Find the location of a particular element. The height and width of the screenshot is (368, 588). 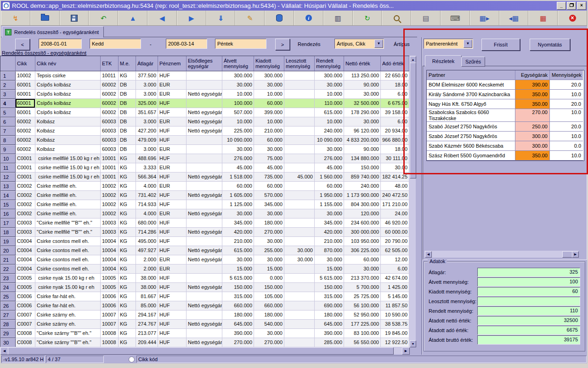

grid-row: 460001Csípős kolbász60002DB325.000HUF100… is located at coordinates (205, 104).